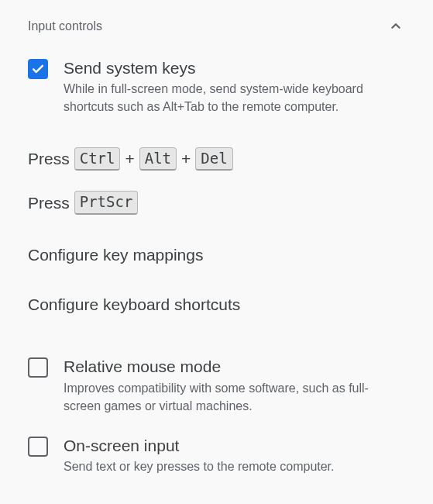  I want to click on option-desc: While in full-screen mode, send system-w…, so click(234, 98).